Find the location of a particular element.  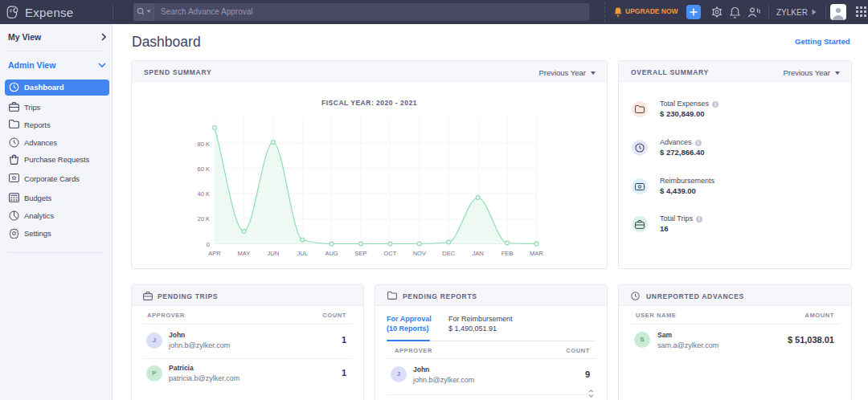

svg-text: OCT is located at coordinates (390, 254).